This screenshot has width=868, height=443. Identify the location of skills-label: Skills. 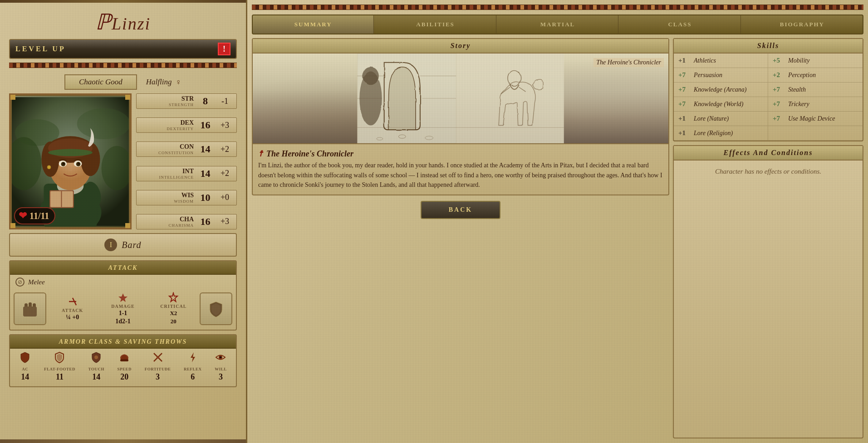
(768, 45).